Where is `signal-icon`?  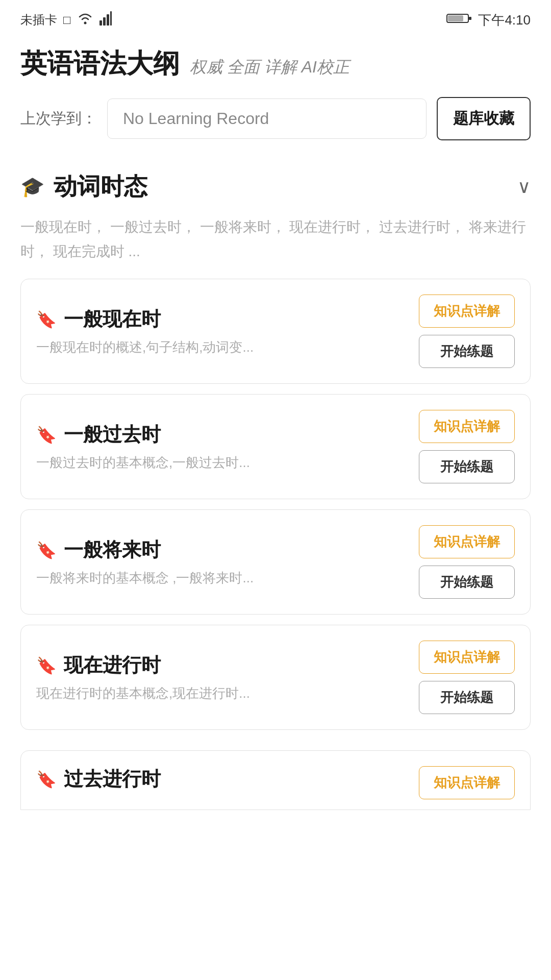
signal-icon is located at coordinates (106, 20).